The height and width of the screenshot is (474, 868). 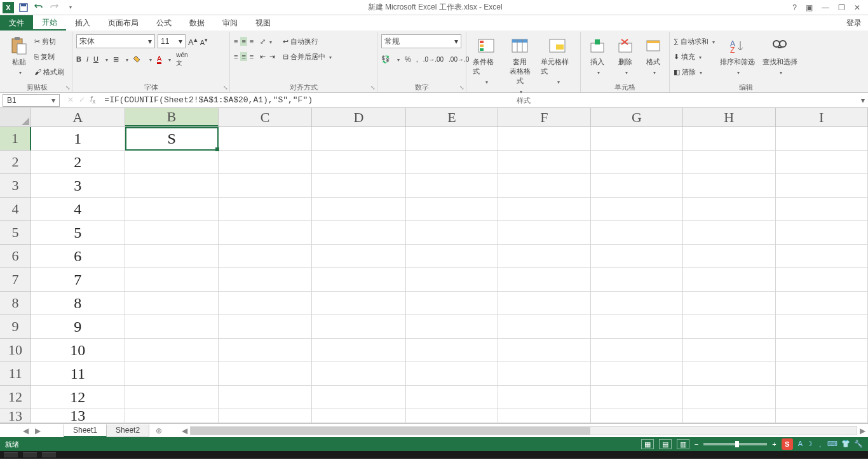 I want to click on cell-styles-button: 单元格样式, so click(x=557, y=60).